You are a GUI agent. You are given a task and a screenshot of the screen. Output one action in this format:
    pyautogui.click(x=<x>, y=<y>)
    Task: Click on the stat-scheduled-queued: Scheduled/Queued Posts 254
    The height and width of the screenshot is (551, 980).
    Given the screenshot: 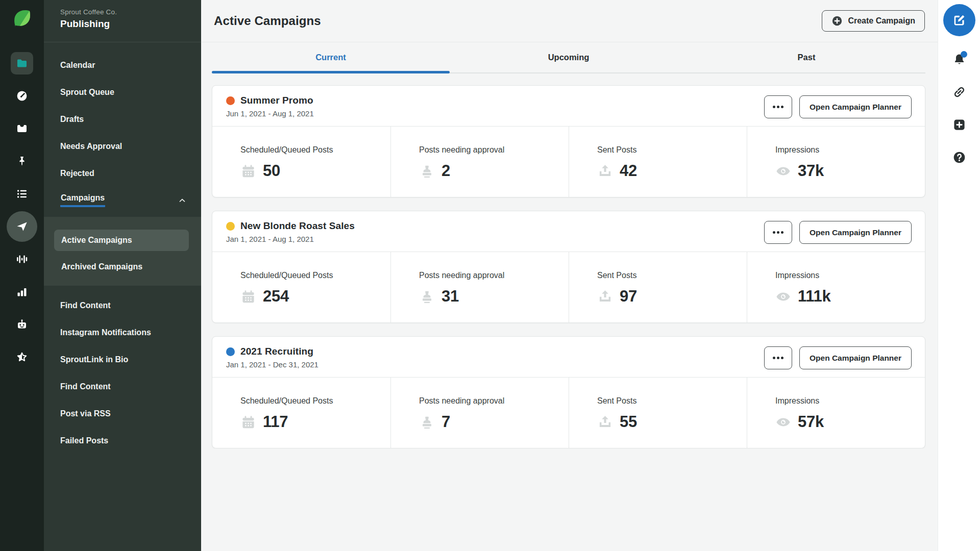 What is the action you would take?
    pyautogui.click(x=301, y=287)
    